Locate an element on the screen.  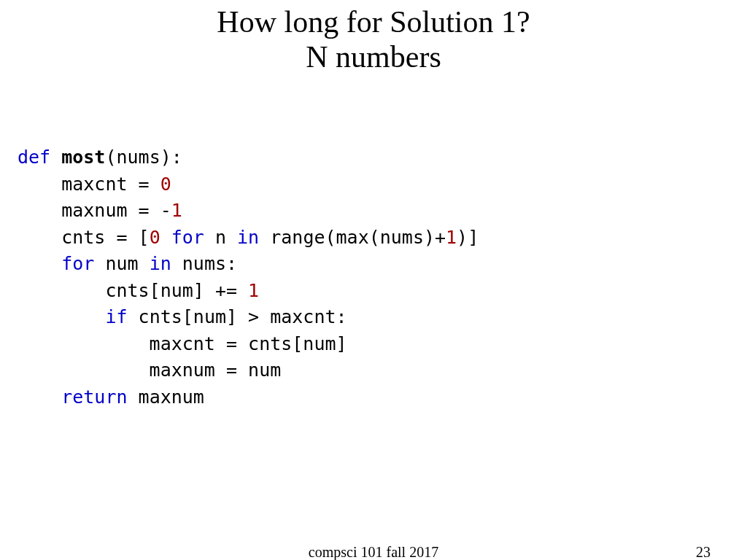
function-name: most is located at coordinates (83, 158).